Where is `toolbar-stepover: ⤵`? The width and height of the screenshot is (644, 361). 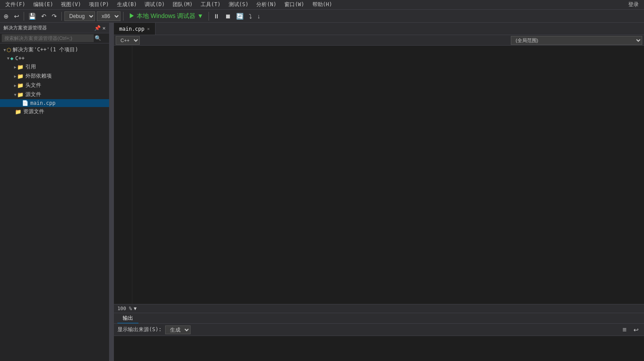
toolbar-stepover: ⤵ is located at coordinates (251, 16).